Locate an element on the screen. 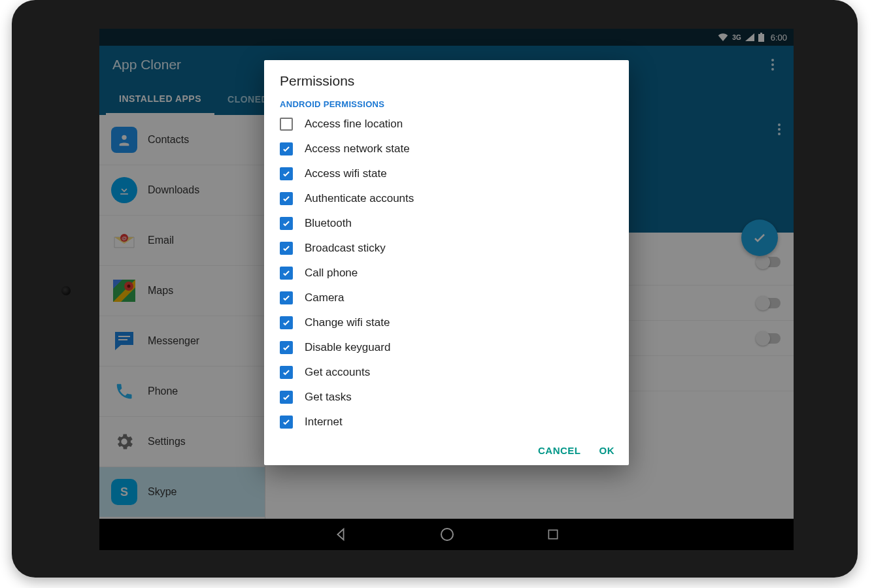 The image size is (874, 588). dialog-actions: CANCEL OK is located at coordinates (446, 451).